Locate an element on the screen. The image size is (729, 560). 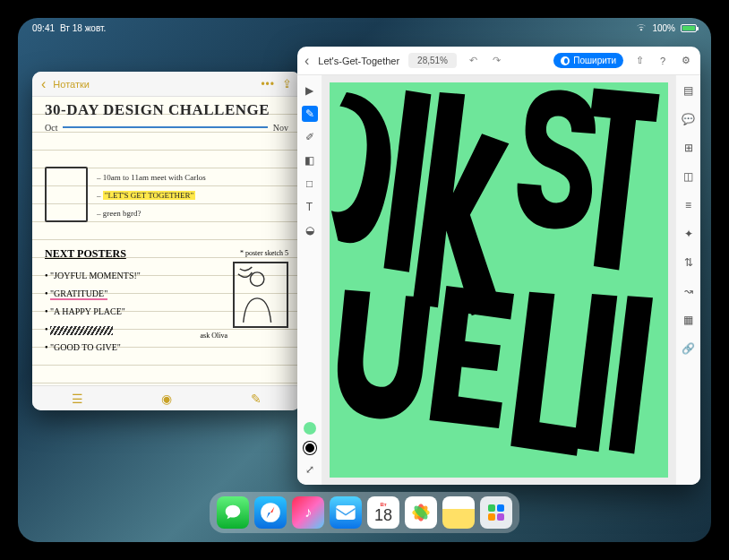
poster-sketch-label: * poster sketch 5 is located at coordinates (264, 253).